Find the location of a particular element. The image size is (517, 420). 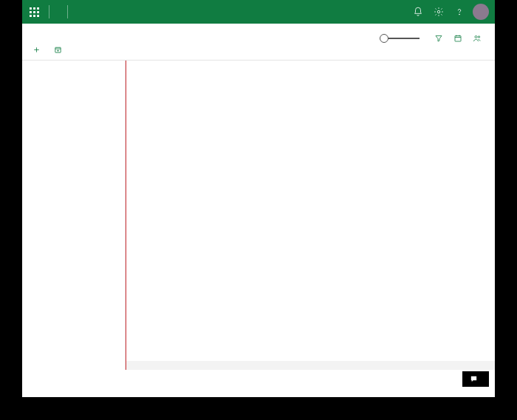

filter-button is located at coordinates (440, 38).